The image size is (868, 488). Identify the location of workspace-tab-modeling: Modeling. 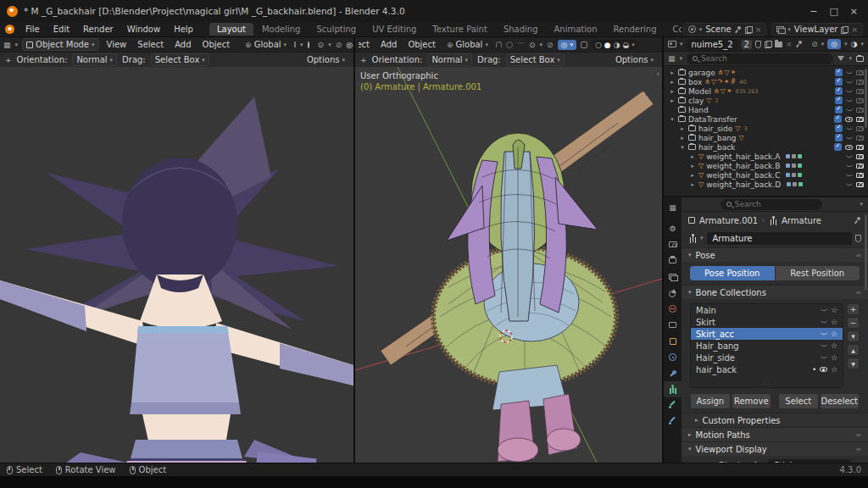
(281, 29).